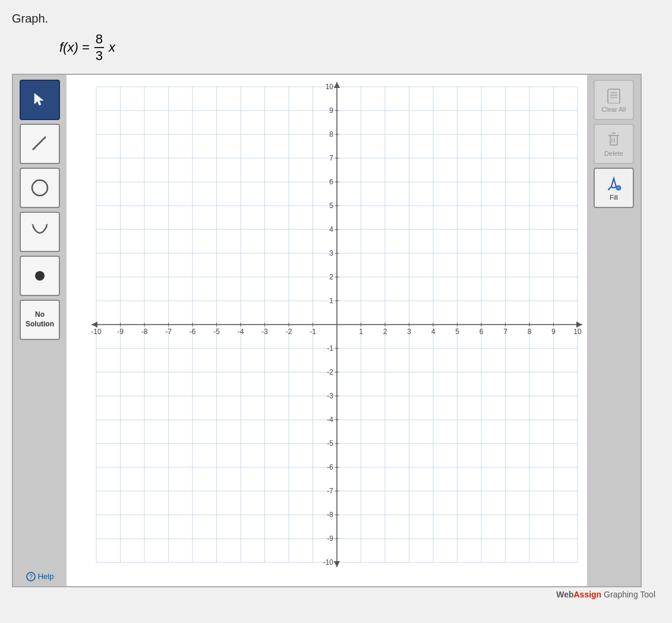 The image size is (672, 623). What do you see at coordinates (336, 19) in the screenshot?
I see `page-title: Graph.` at bounding box center [336, 19].